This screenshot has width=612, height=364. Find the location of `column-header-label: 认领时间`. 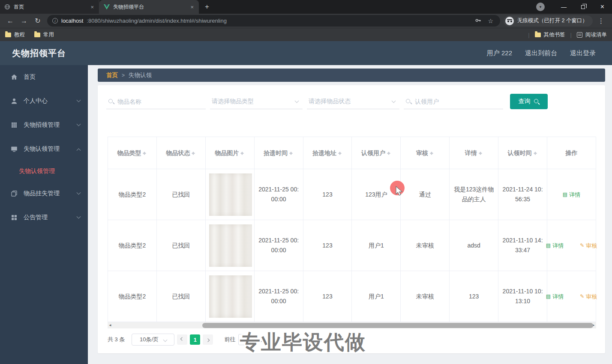

column-header-label: 认领时间 is located at coordinates (520, 153).